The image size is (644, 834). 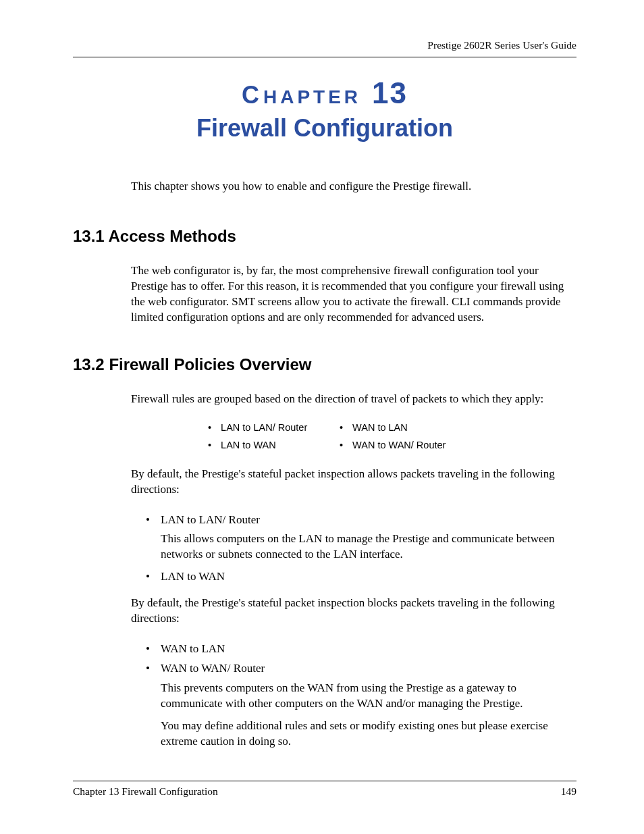 I want to click on policy-lan-wan: LAN to WAN, so click(x=248, y=445).